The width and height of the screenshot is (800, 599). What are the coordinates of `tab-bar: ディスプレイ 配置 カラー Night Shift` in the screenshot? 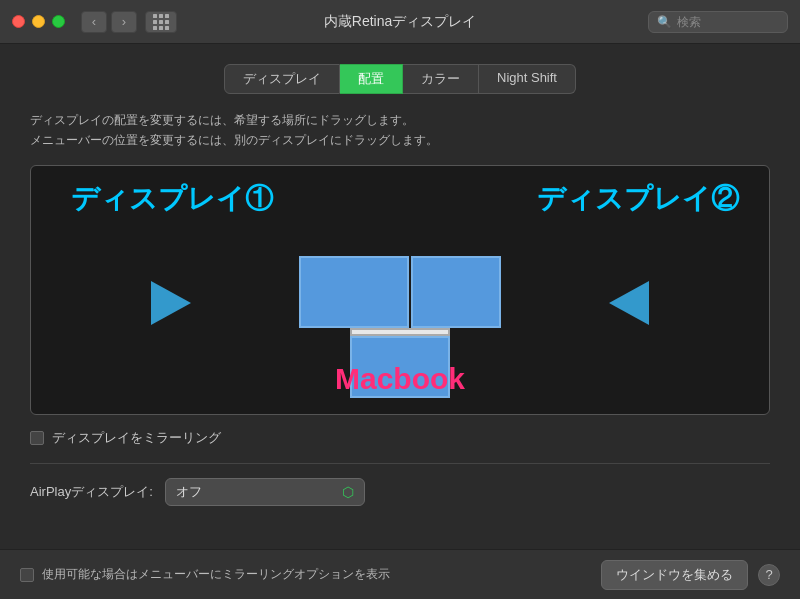 It's located at (400, 79).